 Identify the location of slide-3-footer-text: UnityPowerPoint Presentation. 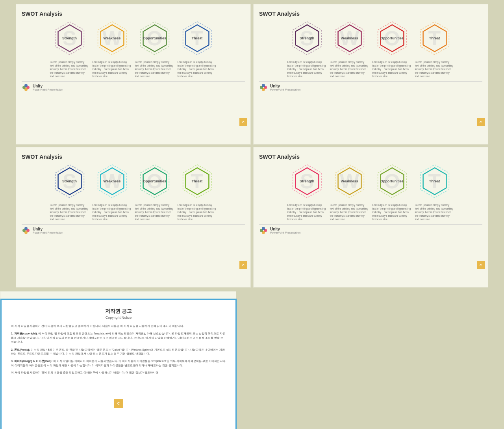
(48, 230).